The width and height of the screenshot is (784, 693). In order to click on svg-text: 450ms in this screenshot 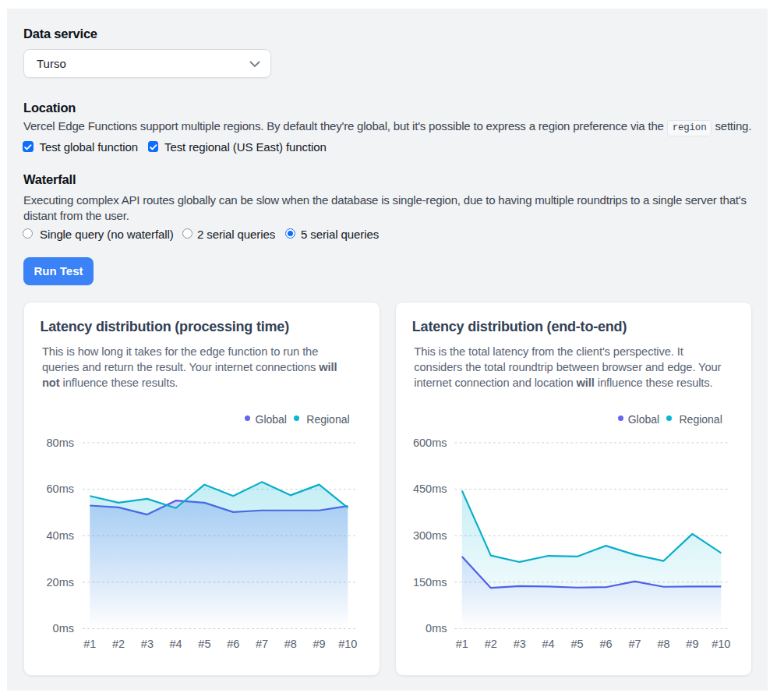, I will do `click(430, 489)`.